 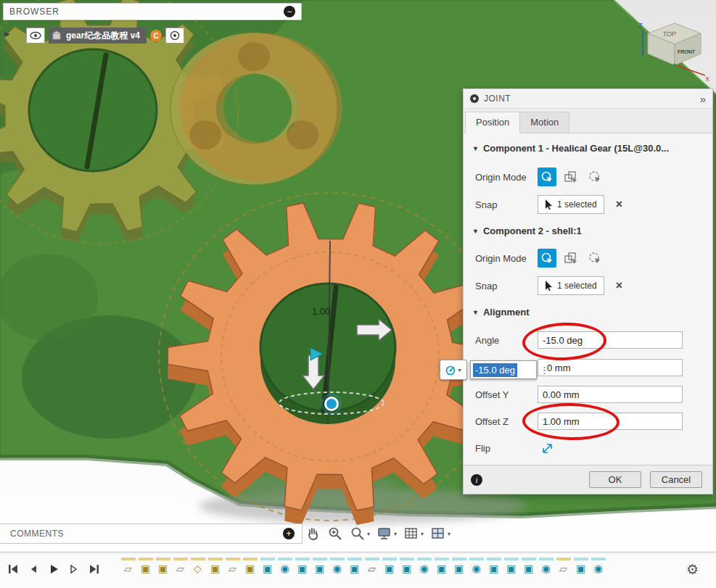 What do you see at coordinates (493, 123) in the screenshot?
I see `tab-position: Position` at bounding box center [493, 123].